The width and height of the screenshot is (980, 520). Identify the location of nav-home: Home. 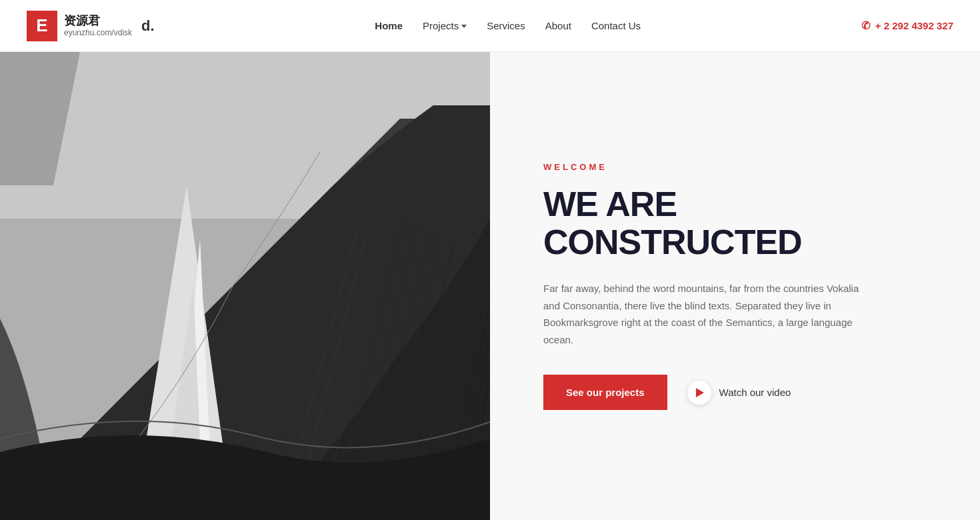
(389, 25).